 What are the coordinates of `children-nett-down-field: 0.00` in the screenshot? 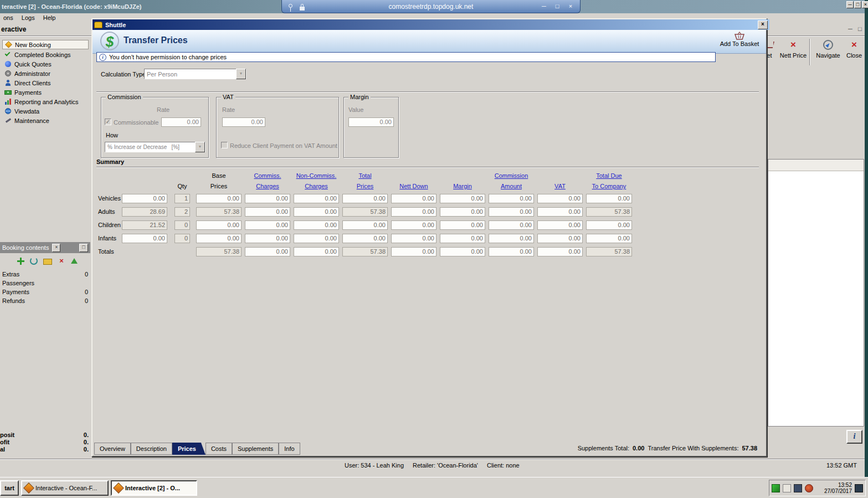 It's located at (414, 225).